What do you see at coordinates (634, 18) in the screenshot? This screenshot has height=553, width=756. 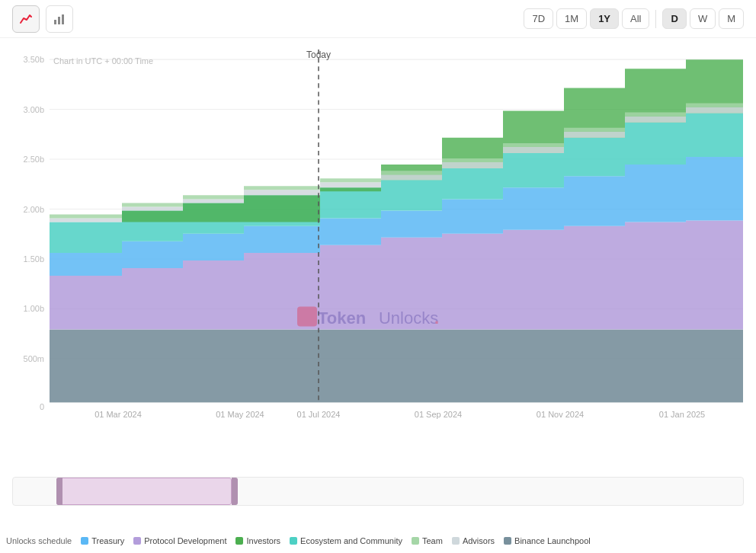 I see `toolbar-right: 7D 1M 1Y All D W M` at bounding box center [634, 18].